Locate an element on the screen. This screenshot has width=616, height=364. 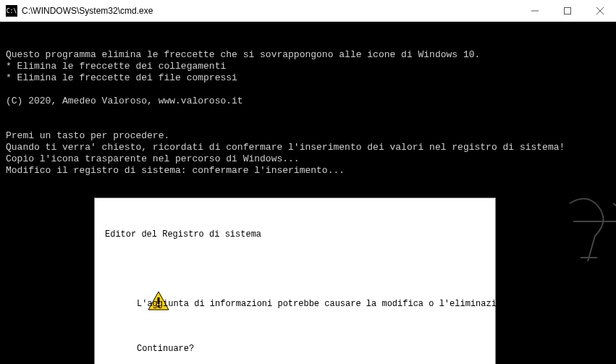
console-line: Modifico il registro di sistema: conferm… is located at coordinates (175, 171).